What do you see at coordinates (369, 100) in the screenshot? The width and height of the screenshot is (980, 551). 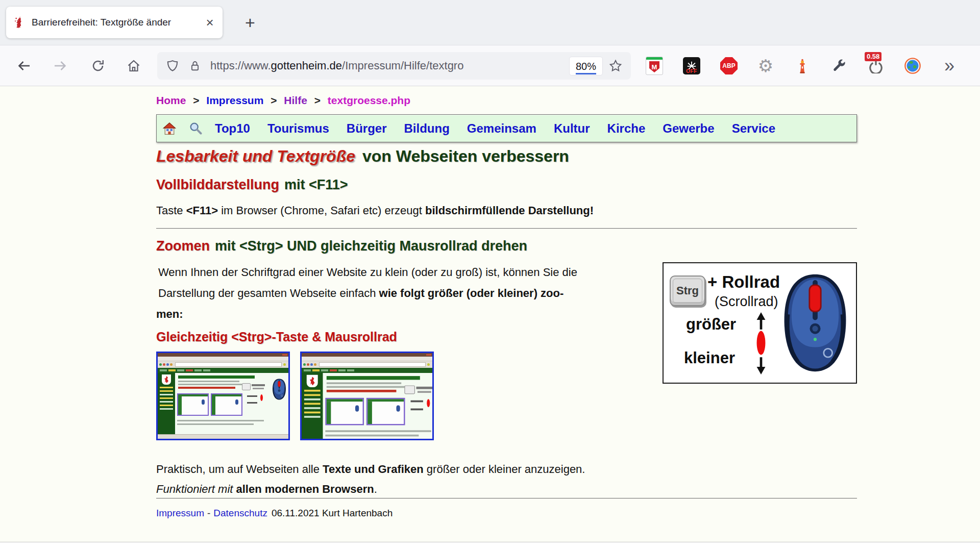 I see `breadcrumb-current-page: textgroesse.php` at bounding box center [369, 100].